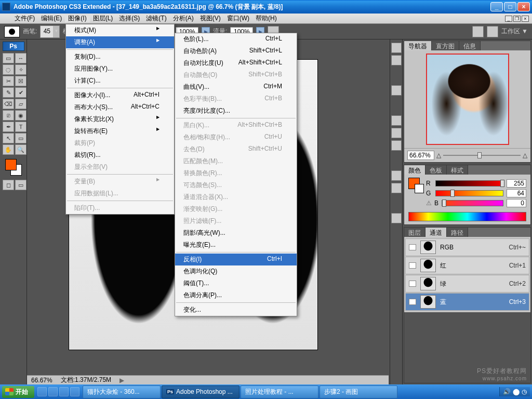 Image resolution: width=532 pixels, height=399 pixels. I want to click on tool-4: ✂, so click(8, 81).